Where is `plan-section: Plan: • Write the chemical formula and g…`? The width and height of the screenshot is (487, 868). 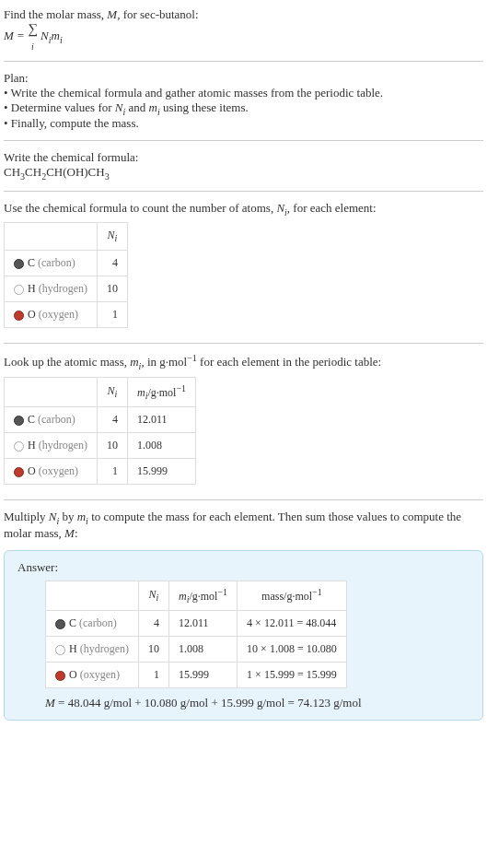
plan-section: Plan: • Write the chemical formula and g… is located at coordinates (243, 101).